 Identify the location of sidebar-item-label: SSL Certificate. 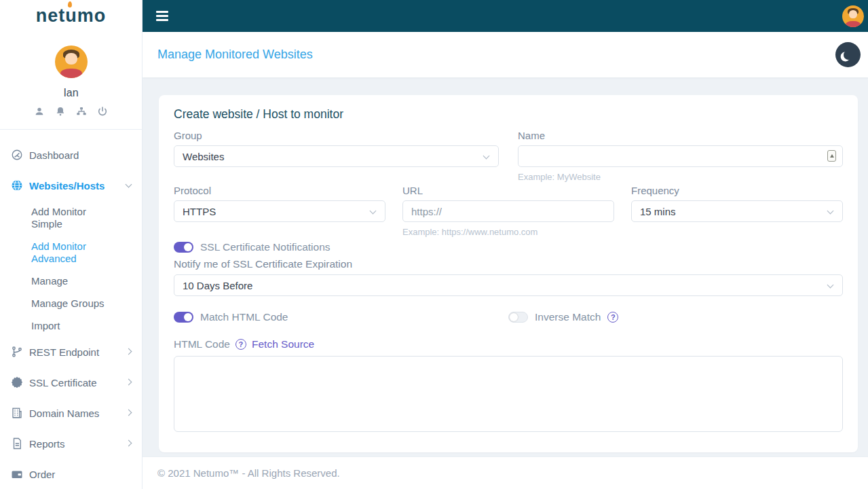
(63, 383).